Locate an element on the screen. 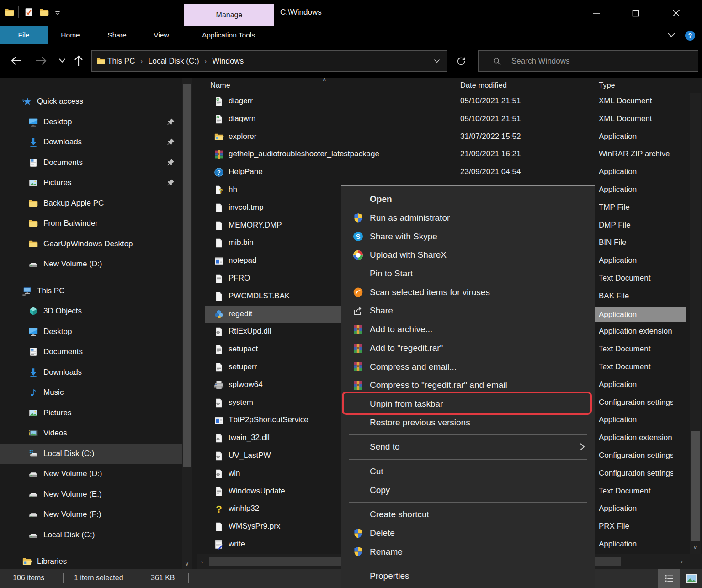 The width and height of the screenshot is (702, 588). help-icon: ? is located at coordinates (690, 36).